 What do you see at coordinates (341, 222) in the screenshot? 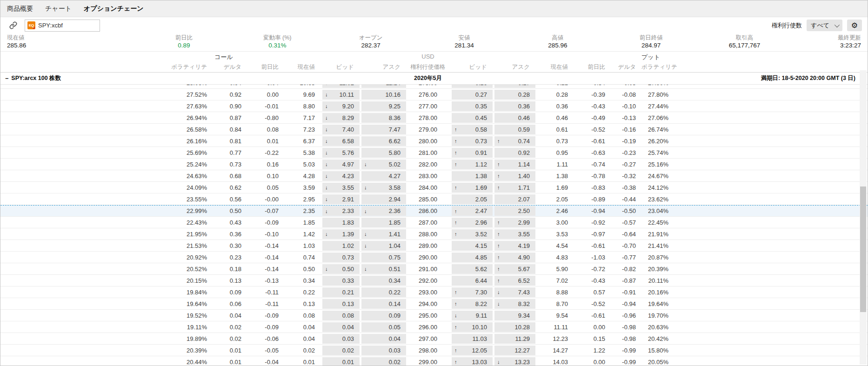
I see `call-bid: 1.83` at bounding box center [341, 222].